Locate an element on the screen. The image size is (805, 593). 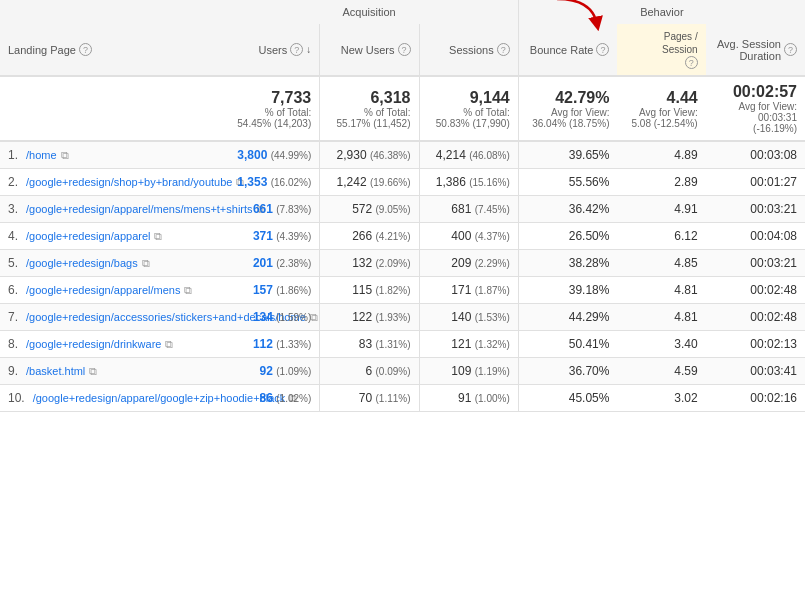
sessions-pct: (1.53%) is located at coordinates (492, 318).